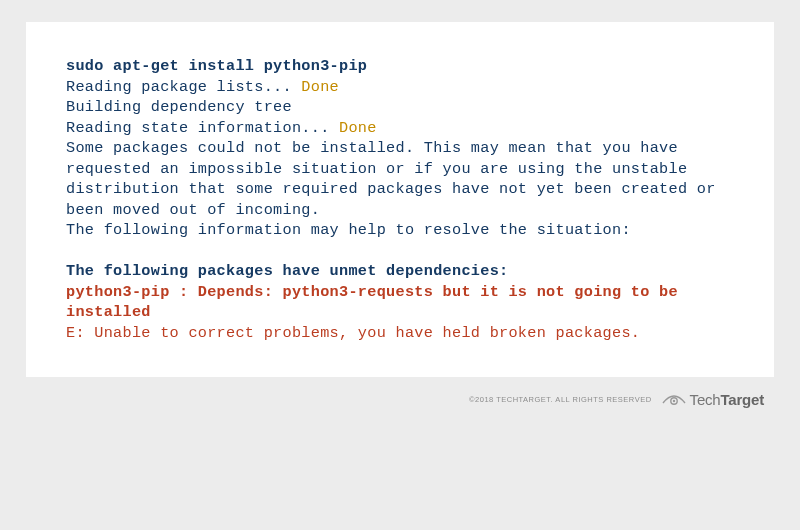 The height and width of the screenshot is (530, 800). I want to click on output-line: Reading state information... Done, so click(400, 128).